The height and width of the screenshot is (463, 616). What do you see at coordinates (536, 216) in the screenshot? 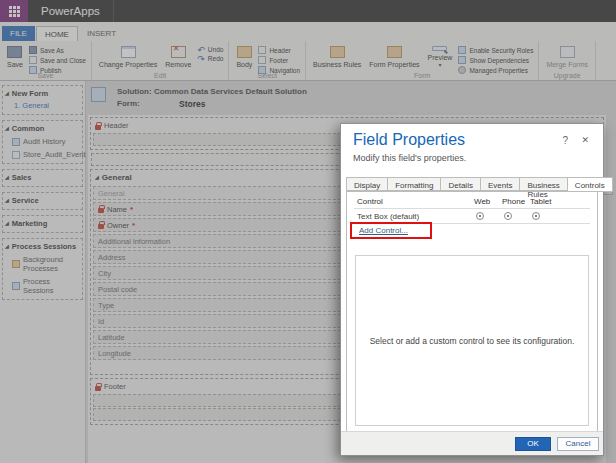
I see `tablet-radio-selected` at bounding box center [536, 216].